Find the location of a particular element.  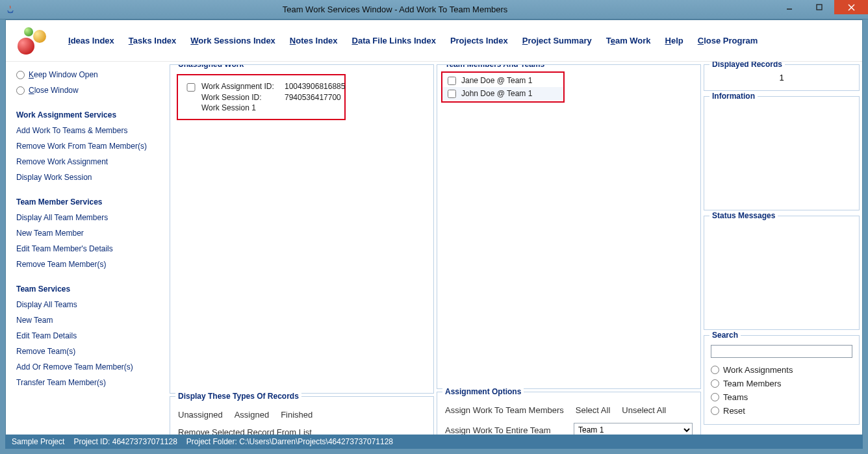

link-new-team: New Team is located at coordinates (90, 320).